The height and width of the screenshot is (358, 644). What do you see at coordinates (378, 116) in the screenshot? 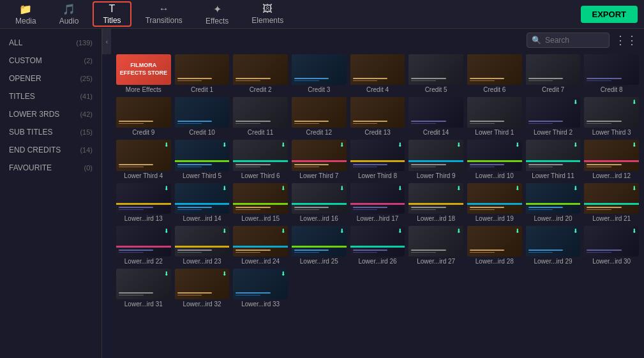
I see `grid-item-credit13: Credit 13` at bounding box center [378, 116].